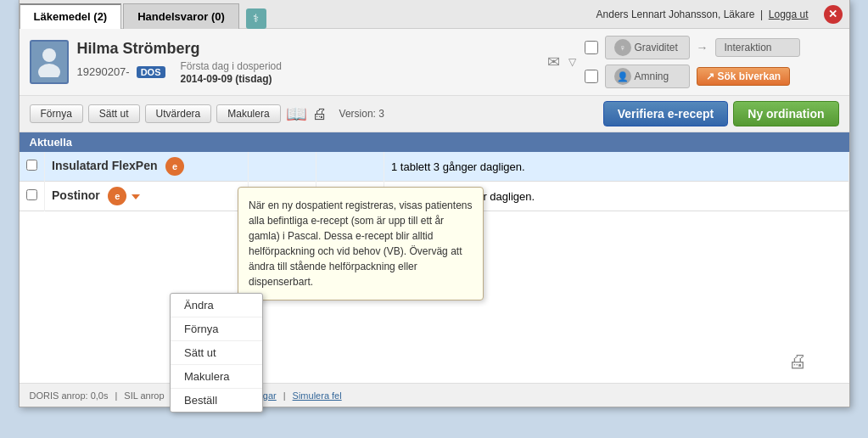 The width and height of the screenshot is (868, 438). I want to click on row2-checkbox, so click(32, 195).